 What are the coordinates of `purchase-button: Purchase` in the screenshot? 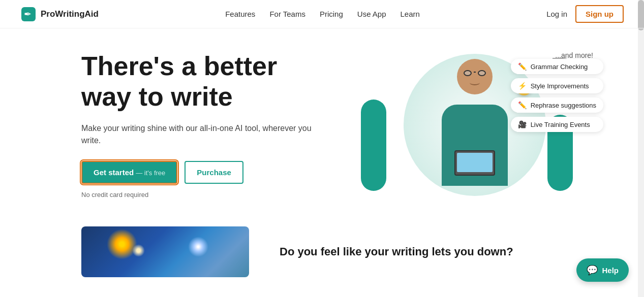 It's located at (214, 173).